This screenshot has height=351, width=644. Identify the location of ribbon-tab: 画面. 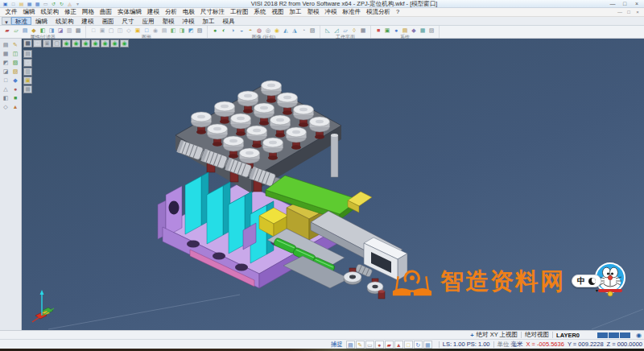
(108, 21).